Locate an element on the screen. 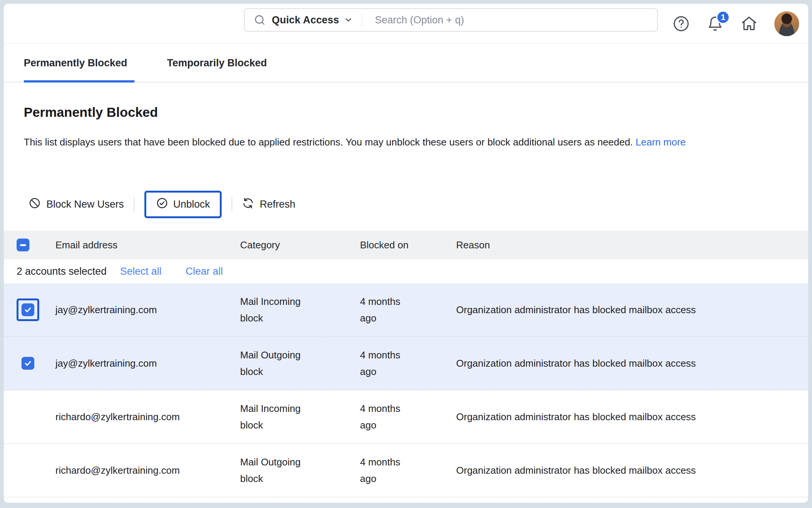  tab-bar: Permanently Blocked Temporarily Blocked is located at coordinates (406, 63).